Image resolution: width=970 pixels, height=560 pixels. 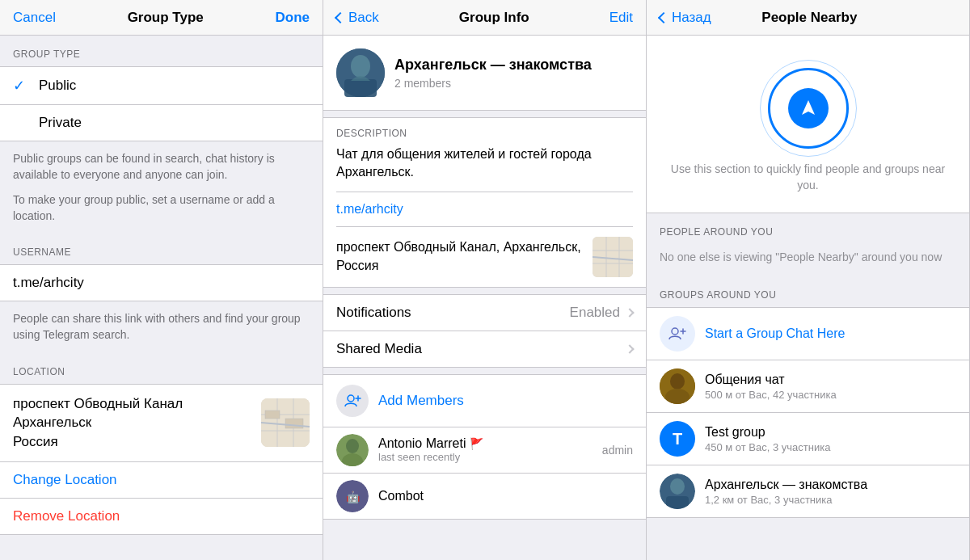 I want to click on group-name-2: Test group, so click(x=831, y=432).